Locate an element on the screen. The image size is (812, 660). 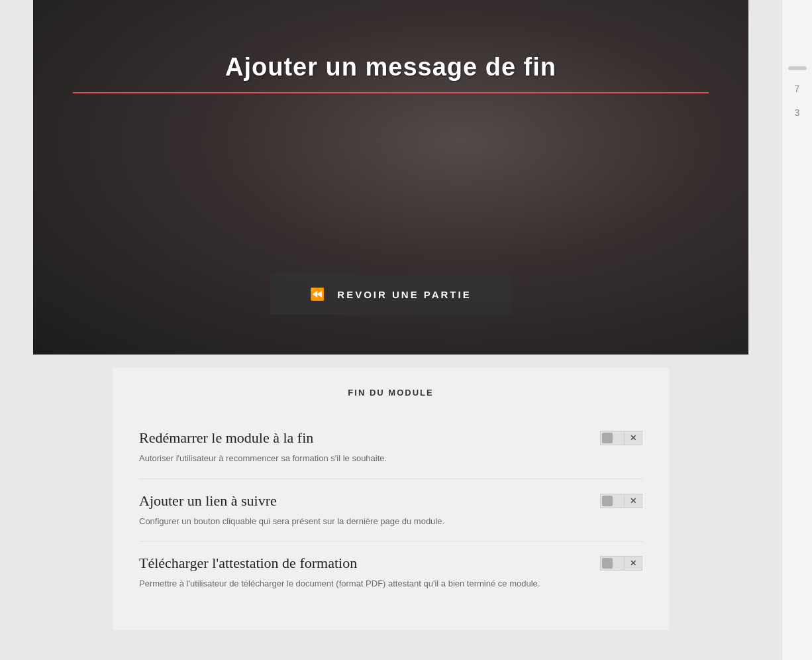
setting-desc-restart: Autoriser l'utilisateur à recommencer sa… is located at coordinates (391, 459).